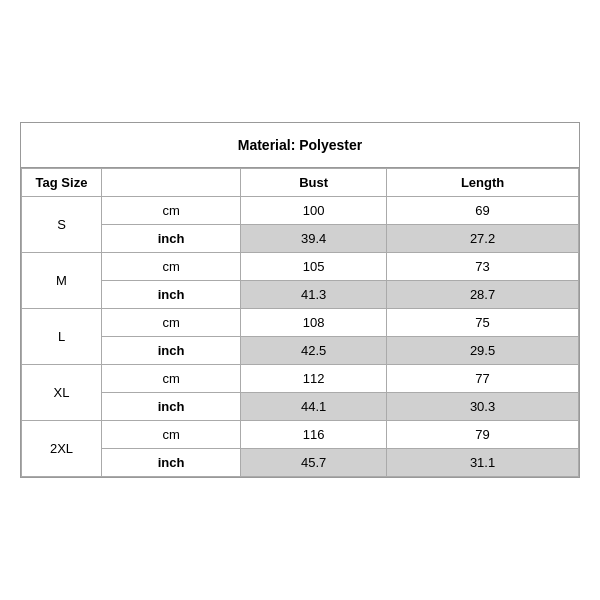 The image size is (600, 600). What do you see at coordinates (300, 407) in the screenshot?
I see `table-row: inch44.130.3` at bounding box center [300, 407].